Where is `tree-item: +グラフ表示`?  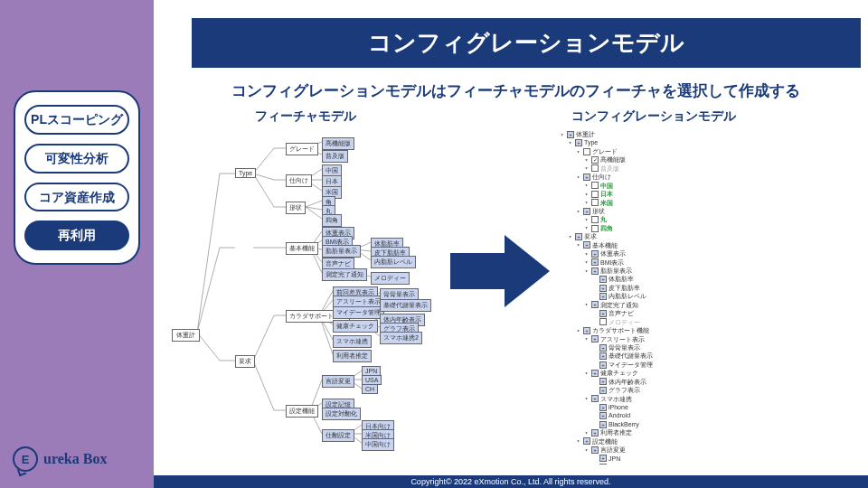
tree-item: +グラフ表示 is located at coordinates (654, 390).